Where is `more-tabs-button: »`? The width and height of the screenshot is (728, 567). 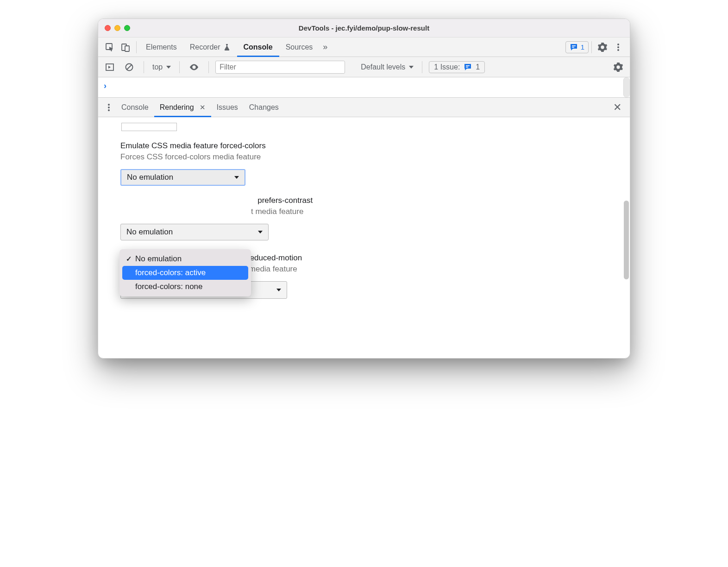
more-tabs-button: » is located at coordinates (325, 47).